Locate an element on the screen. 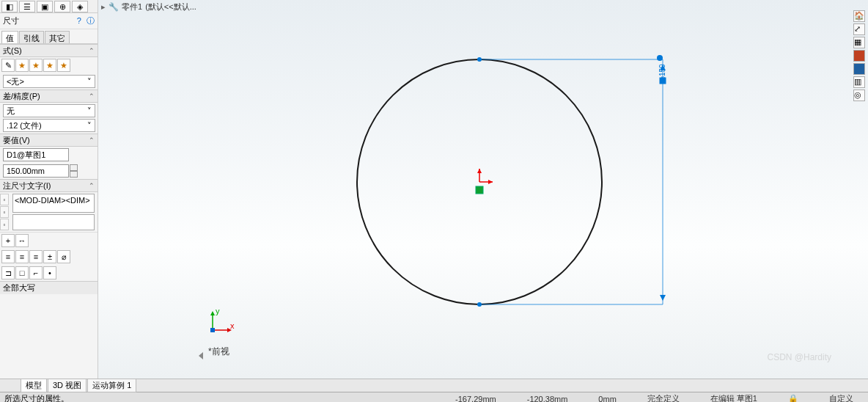 The image size is (868, 402). status-custom: 自定义 is located at coordinates (842, 398).